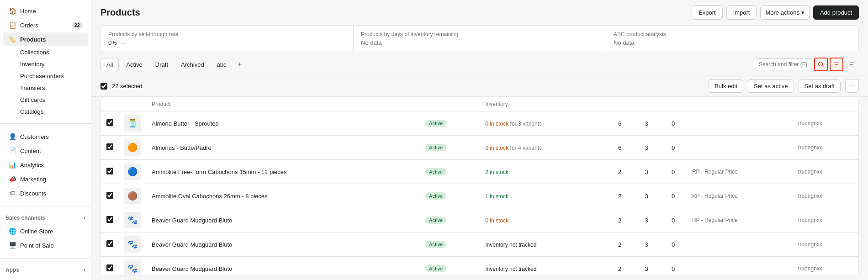 The image size is (868, 280). I want to click on discounts-icon: 🏷, so click(12, 193).